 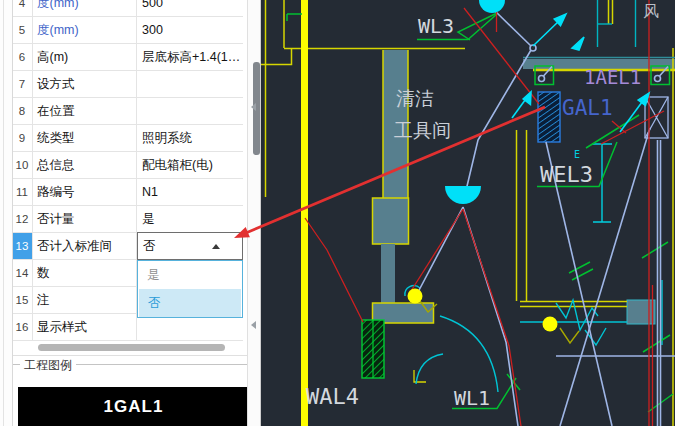 What do you see at coordinates (216, 246) in the screenshot?
I see `chevron-up-icon` at bounding box center [216, 246].